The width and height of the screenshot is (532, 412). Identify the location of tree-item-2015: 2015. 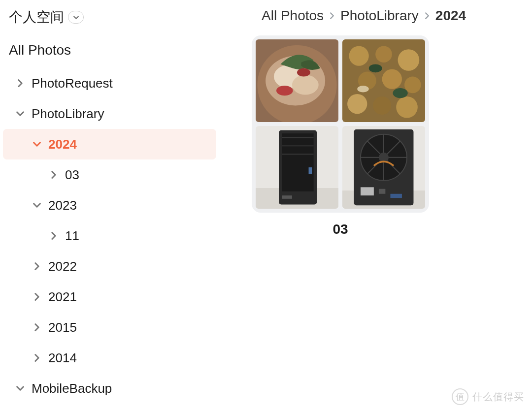
(109, 327).